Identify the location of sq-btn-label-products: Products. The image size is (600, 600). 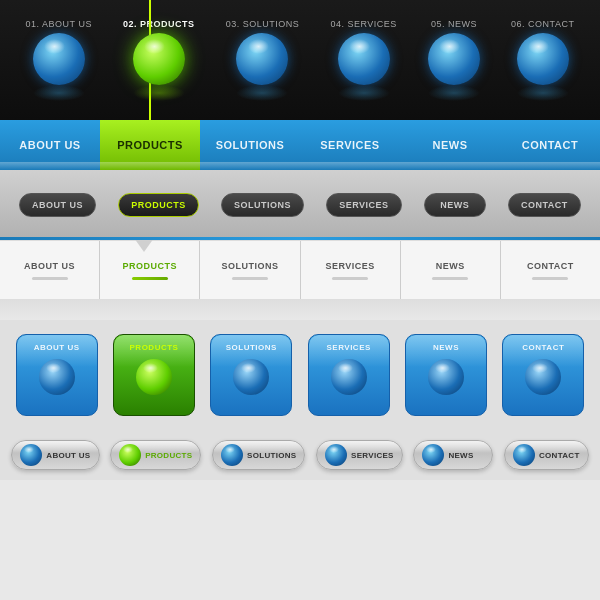
(154, 348).